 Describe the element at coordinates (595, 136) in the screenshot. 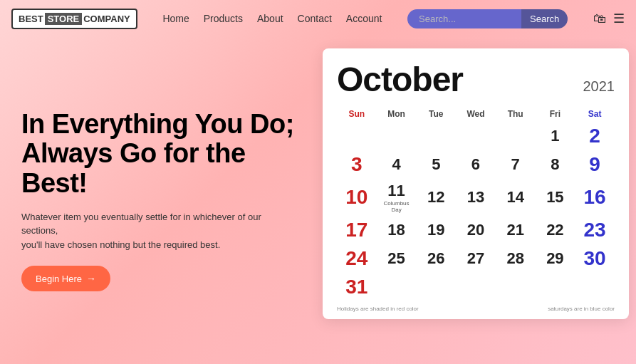

I see `cal-day-2: 2` at that location.